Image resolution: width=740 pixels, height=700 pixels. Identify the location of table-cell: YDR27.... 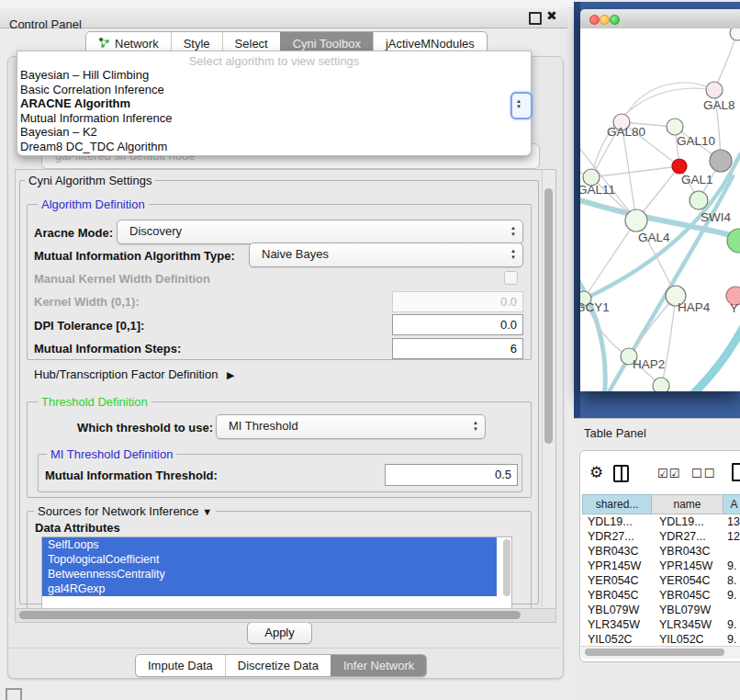
(617, 536).